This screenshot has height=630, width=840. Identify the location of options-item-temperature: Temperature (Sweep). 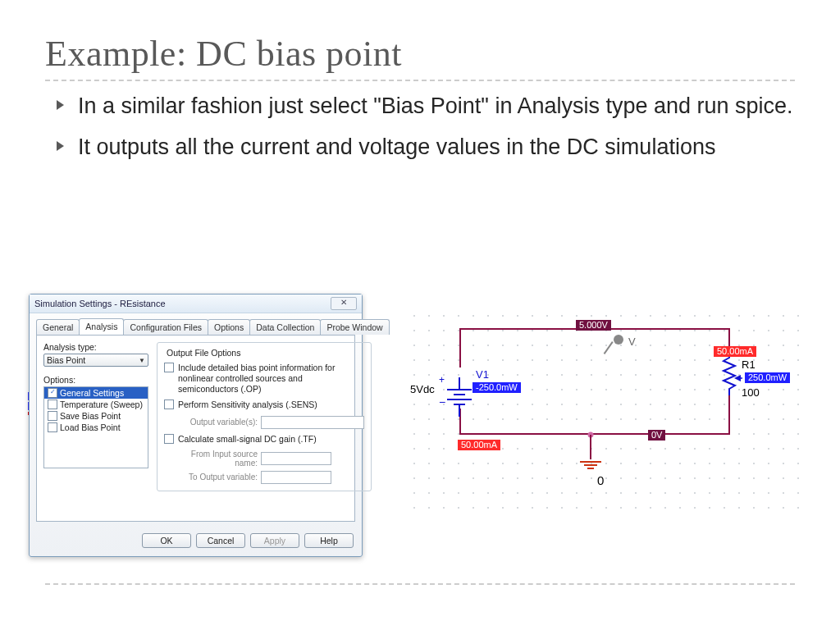
(96, 404).